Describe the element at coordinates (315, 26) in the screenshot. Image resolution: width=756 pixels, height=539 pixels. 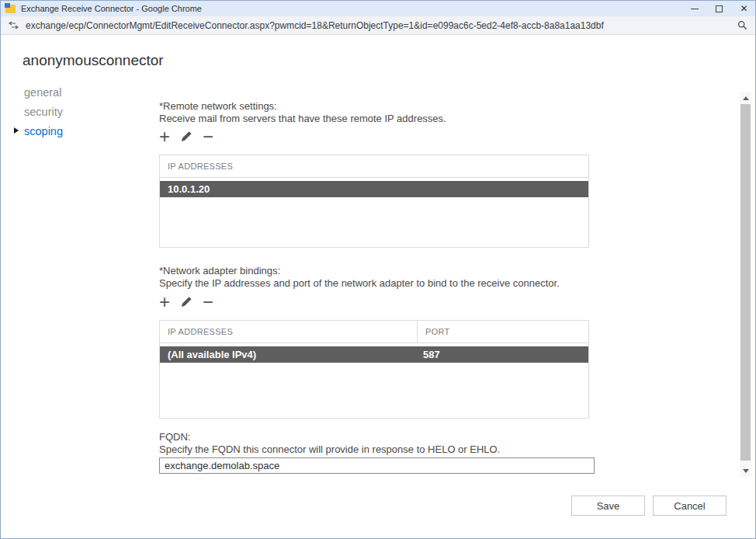
I see `page-url: exchange/ecp/ConnectorMgmt/EditReceiveCo…` at that location.